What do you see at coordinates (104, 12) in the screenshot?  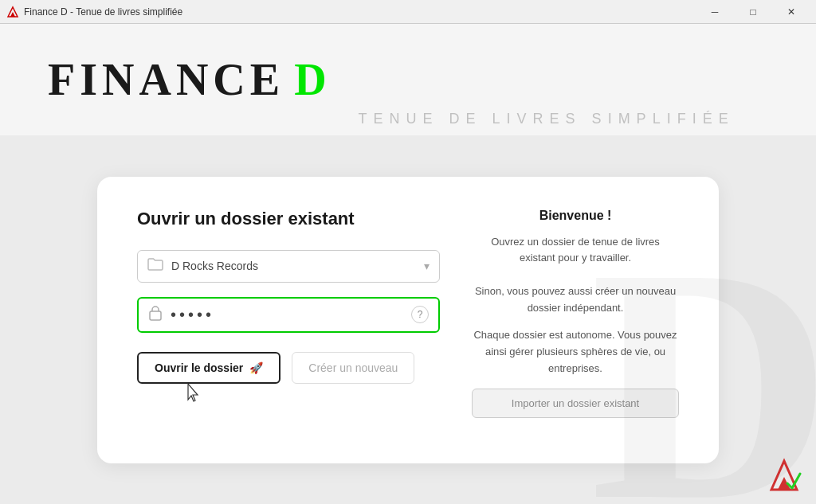 I see `title-bar-text: Finance D - Tenue de livres simplifiée` at bounding box center [104, 12].